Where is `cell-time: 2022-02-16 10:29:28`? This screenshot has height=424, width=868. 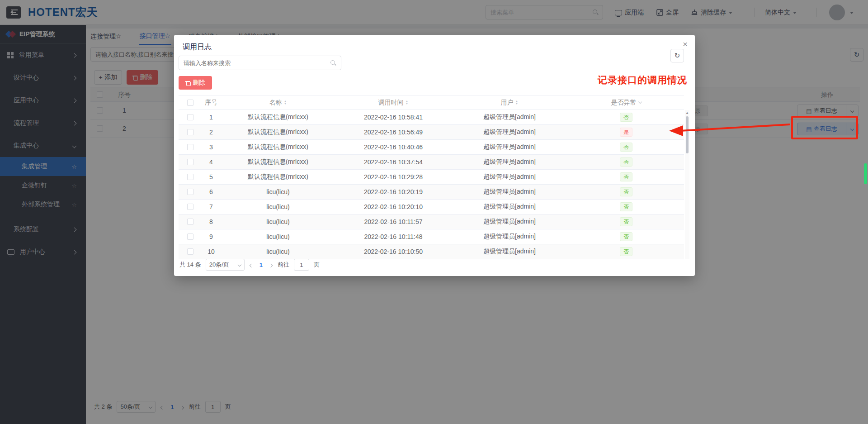
cell-time: 2022-02-16 10:29:28 is located at coordinates (393, 177).